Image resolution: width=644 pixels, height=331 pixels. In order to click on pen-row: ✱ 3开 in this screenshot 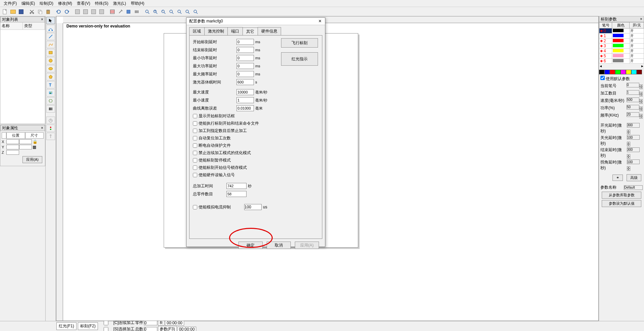, I will do `click(622, 46)`.